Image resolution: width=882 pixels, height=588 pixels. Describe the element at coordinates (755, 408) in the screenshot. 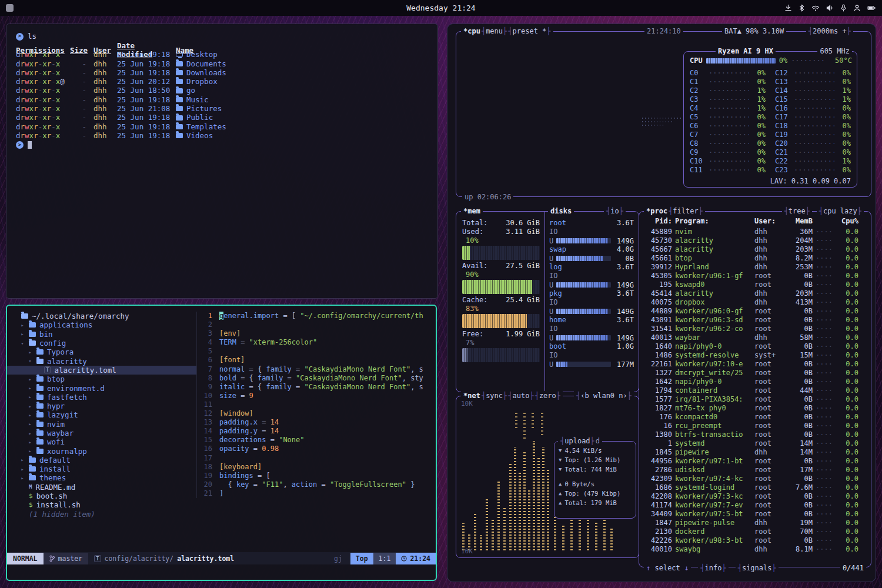

I see `process-row: 1827mt76-tx phy0root0B······0.0` at that location.